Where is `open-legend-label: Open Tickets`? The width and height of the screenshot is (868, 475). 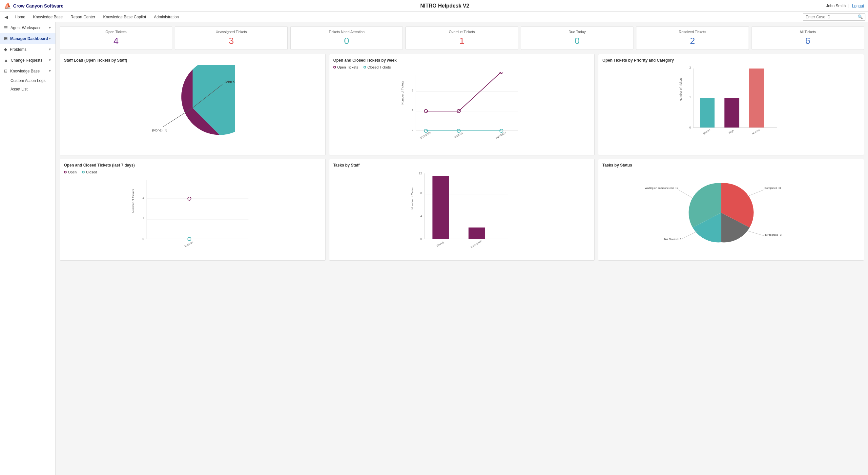
open-legend-label: Open Tickets is located at coordinates (348, 67).